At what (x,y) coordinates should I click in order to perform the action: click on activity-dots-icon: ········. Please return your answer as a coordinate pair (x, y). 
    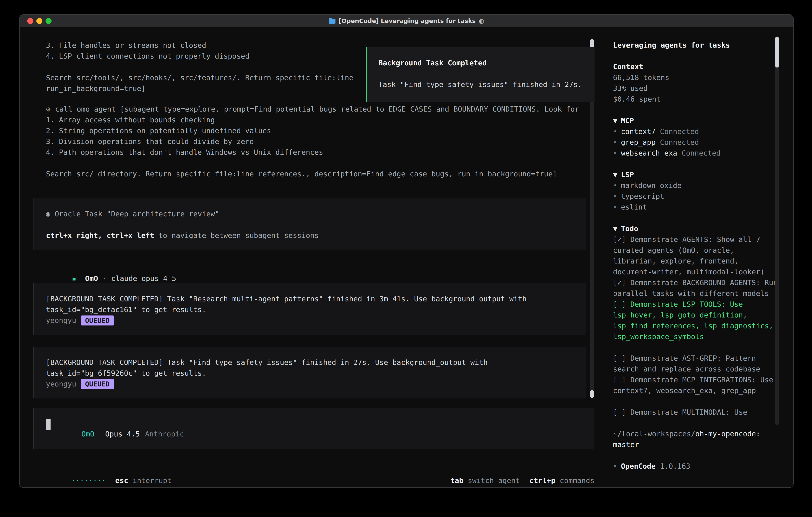
    Looking at the image, I should click on (88, 481).